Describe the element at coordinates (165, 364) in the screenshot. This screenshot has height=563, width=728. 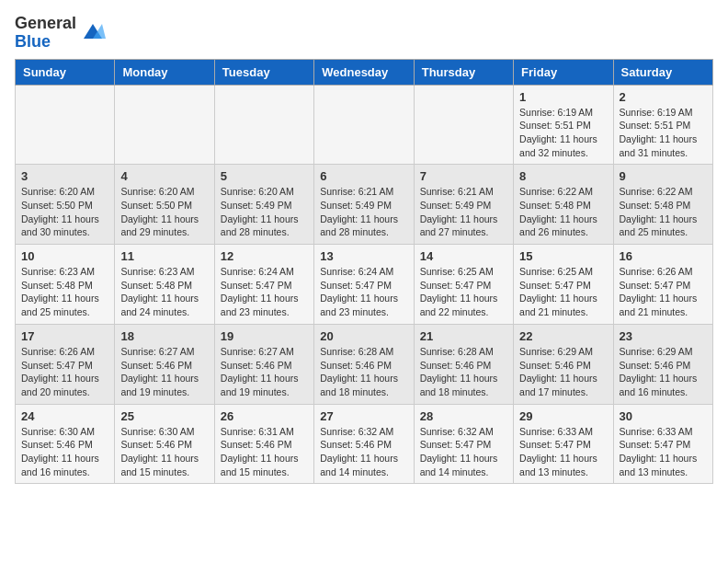
I see `table-cell: 18Sunrise: 6:27 AM Sunset: 5:46 PM Dayli…` at that location.